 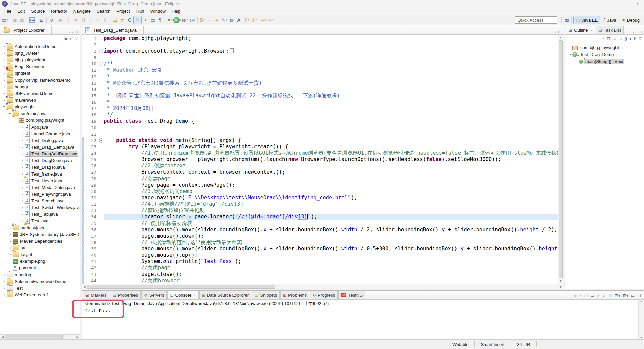 I want to click on line-number: 28, so click(x=91, y=179).